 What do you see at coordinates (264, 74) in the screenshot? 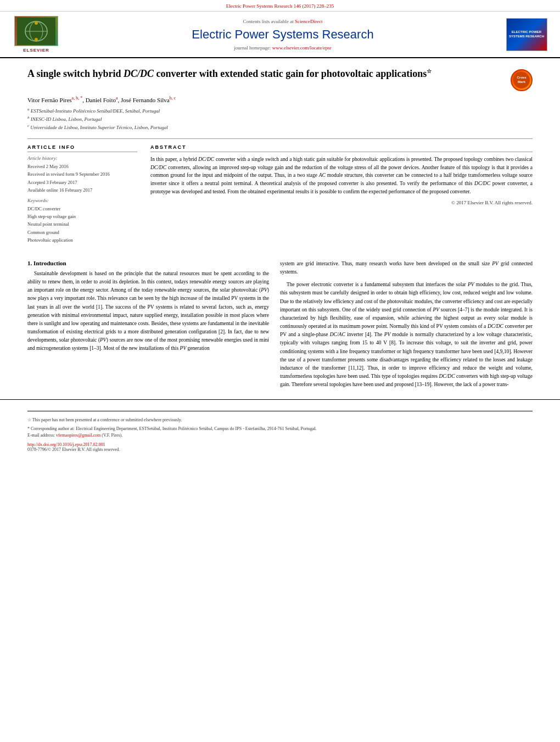
I see `article-title: A single switch hybrid DC/DC converter w…` at bounding box center [264, 74].